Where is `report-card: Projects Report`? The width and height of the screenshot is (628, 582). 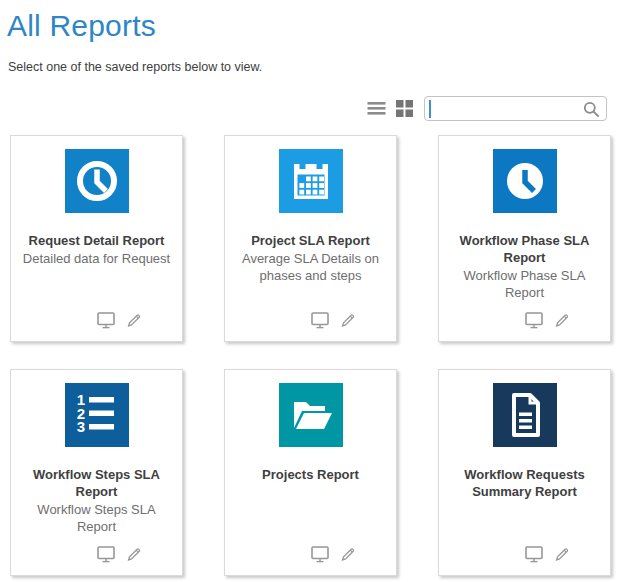
report-card: Projects Report is located at coordinates (310, 472).